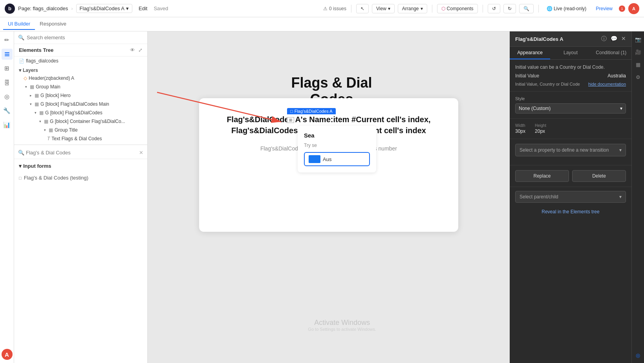 This screenshot has height=363, width=644. Describe the element at coordinates (638, 64) in the screenshot. I see `far-right-icon-layout: ▦` at that location.